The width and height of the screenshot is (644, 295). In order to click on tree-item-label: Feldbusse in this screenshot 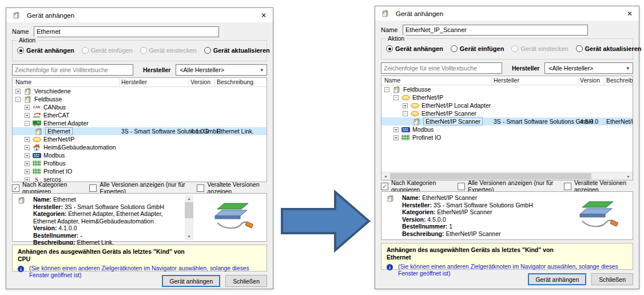, I will do `click(417, 89)`.